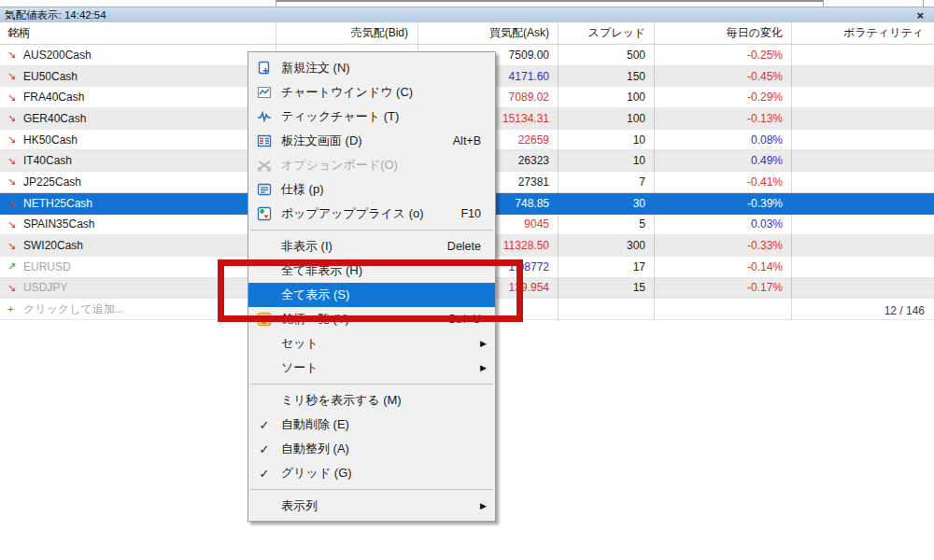  I want to click on daily-change-value: -0.33%, so click(723, 245).